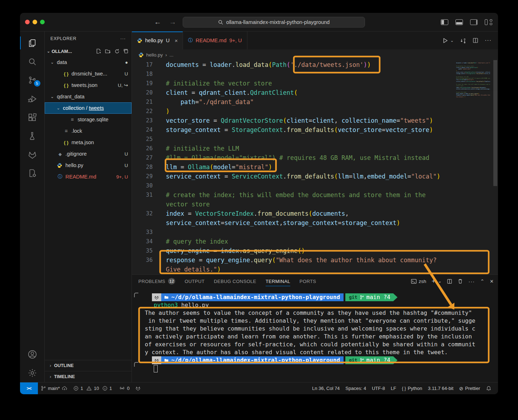 The image size is (518, 420). Describe the element at coordinates (315, 74) in the screenshot. I see `code-line-18: 18` at that location.